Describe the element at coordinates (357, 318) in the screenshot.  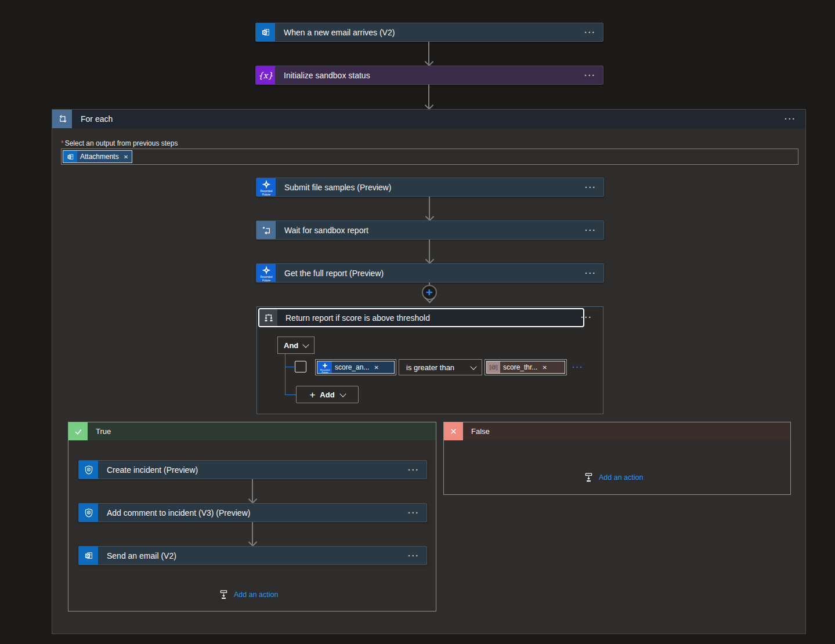
I see `condition-title: Return report if score is above threshol…` at that location.